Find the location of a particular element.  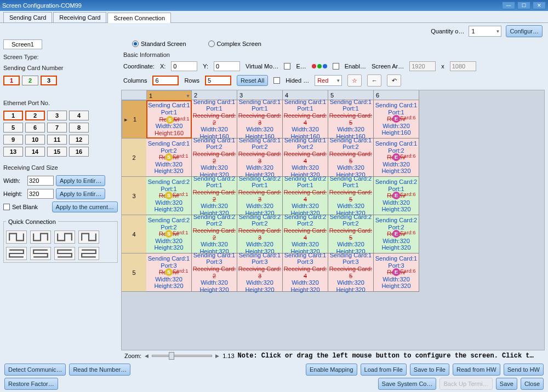

save-to-file-button: Save to File is located at coordinates (430, 370).